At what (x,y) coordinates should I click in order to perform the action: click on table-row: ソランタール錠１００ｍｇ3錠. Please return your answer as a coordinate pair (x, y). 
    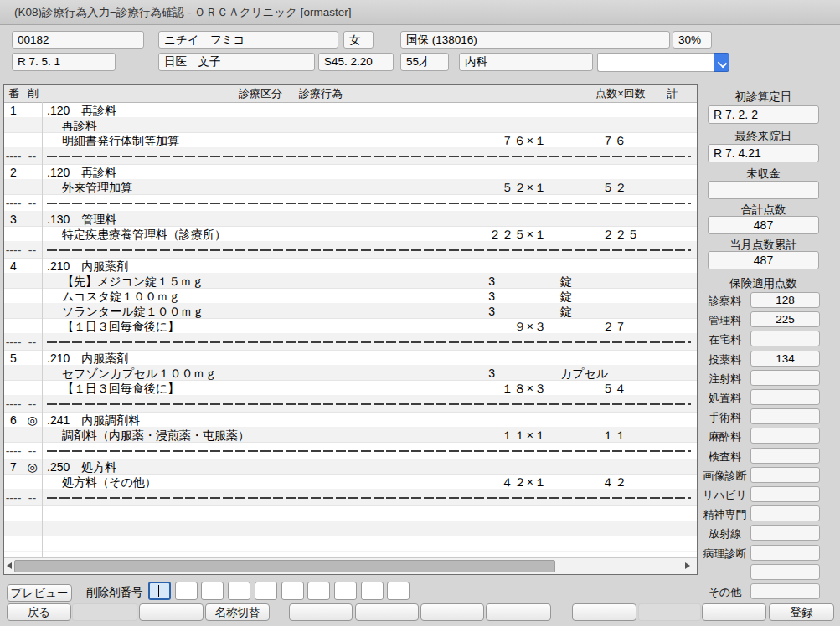
    Looking at the image, I should click on (350, 311).